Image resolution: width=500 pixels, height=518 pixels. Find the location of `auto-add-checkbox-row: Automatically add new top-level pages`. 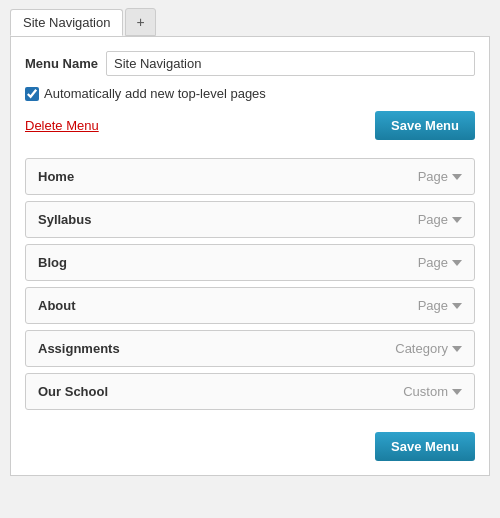

auto-add-checkbox-row: Automatically add new top-level pages is located at coordinates (250, 94).